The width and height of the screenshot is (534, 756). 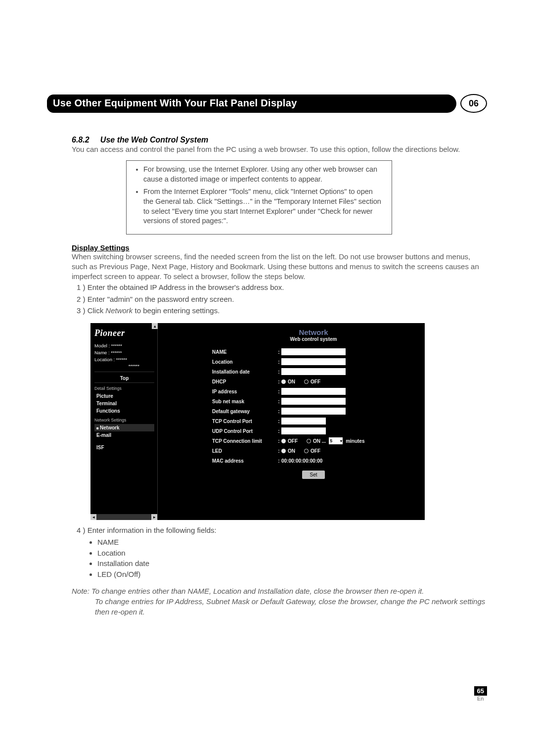 I want to click on device-model: Model : ******, so click(x=125, y=346).